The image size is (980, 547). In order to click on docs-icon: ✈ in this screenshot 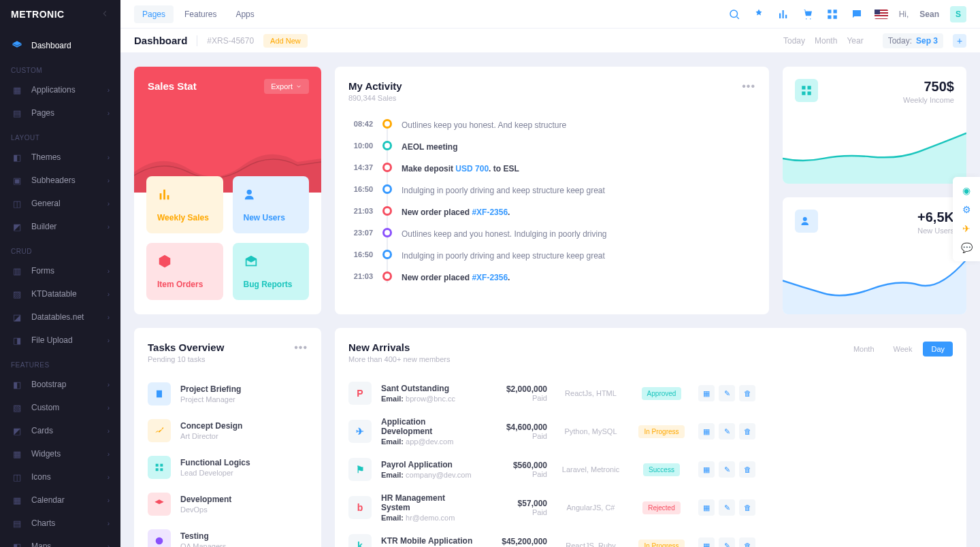, I will do `click(966, 229)`.